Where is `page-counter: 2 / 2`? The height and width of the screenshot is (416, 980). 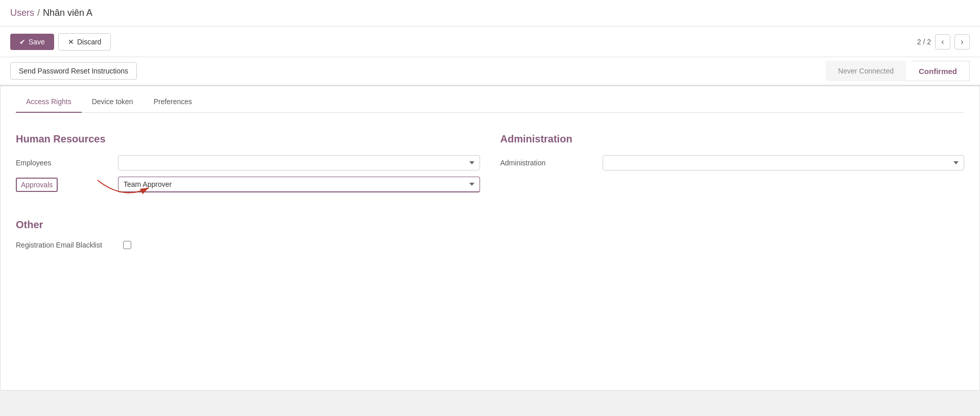
page-counter: 2 / 2 is located at coordinates (924, 42).